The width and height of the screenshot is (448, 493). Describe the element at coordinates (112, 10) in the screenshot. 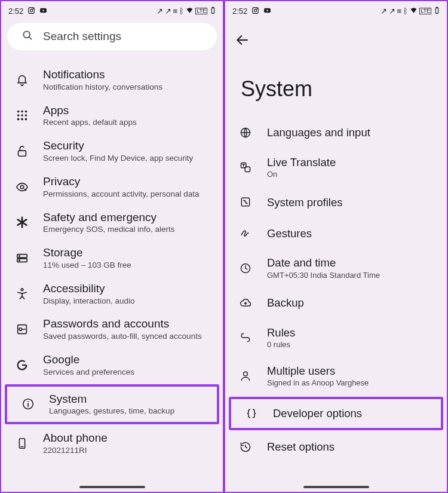

I see `status-bar: 2:52 ↗ ↗ ≡ ᛒ LTE` at that location.